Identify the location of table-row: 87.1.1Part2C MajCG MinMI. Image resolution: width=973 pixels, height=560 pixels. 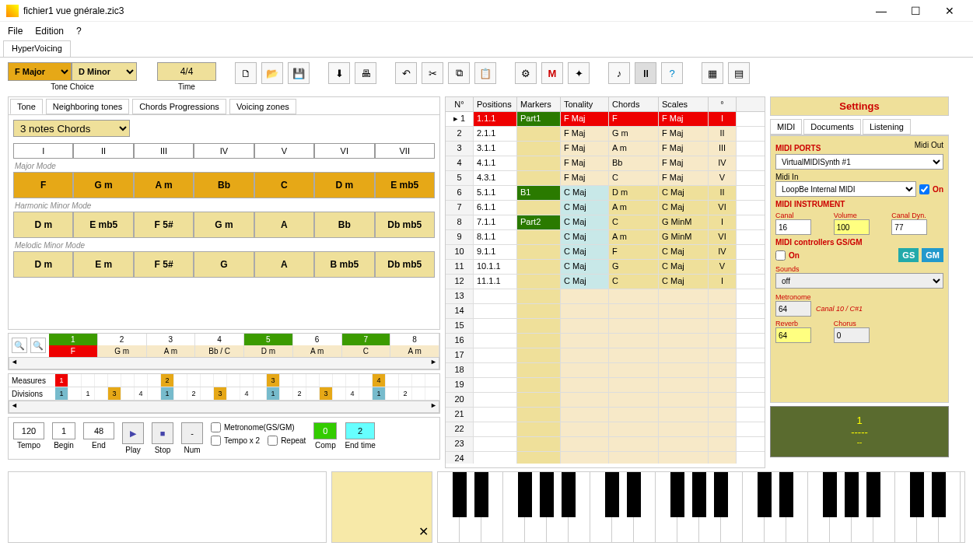
(605, 222).